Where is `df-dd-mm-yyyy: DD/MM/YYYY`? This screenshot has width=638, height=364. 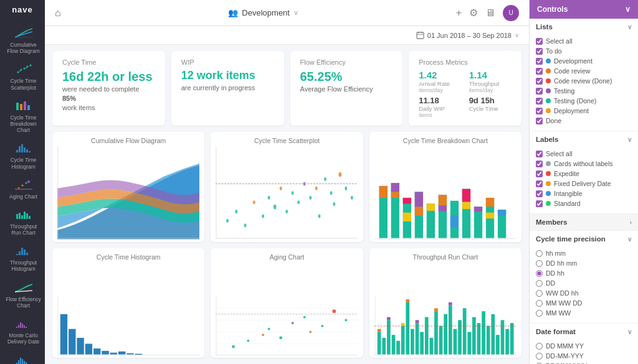
df-dd-mm-yyyy: DD/MM/YYYY is located at coordinates (584, 362).